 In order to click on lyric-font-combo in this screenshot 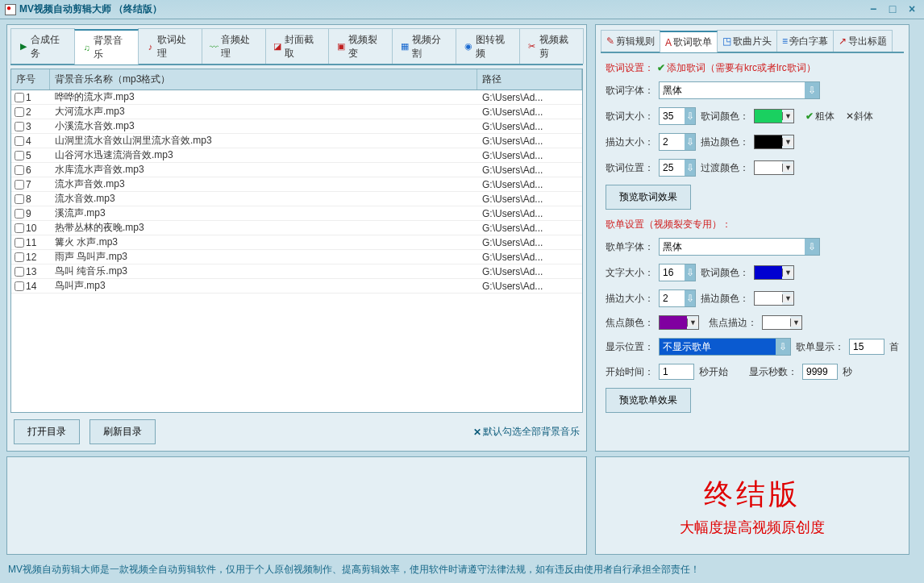, I will do `click(739, 90)`.